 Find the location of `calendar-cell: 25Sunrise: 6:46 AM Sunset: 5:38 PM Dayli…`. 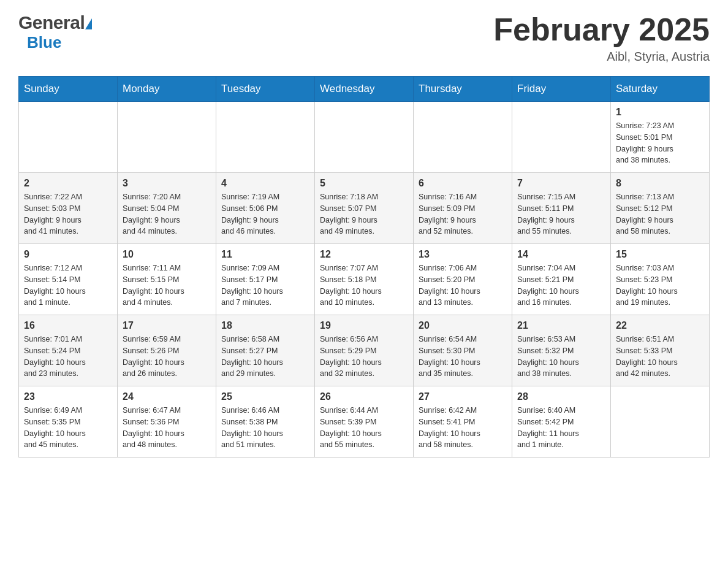

calendar-cell: 25Sunrise: 6:46 AM Sunset: 5:38 PM Dayli… is located at coordinates (266, 422).